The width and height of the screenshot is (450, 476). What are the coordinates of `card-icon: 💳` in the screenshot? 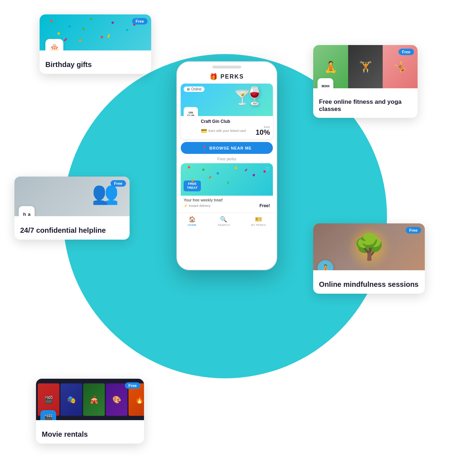 It's located at (204, 131).